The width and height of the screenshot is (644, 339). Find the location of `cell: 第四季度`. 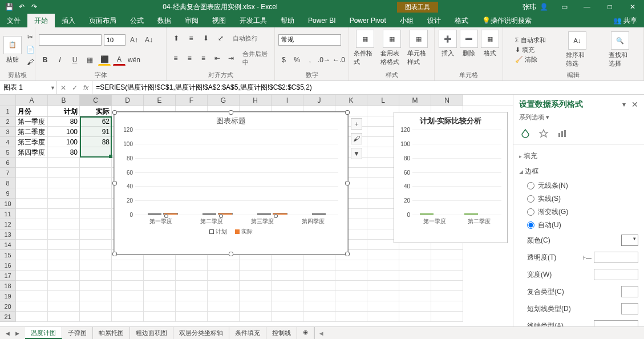

cell: 第四季度 is located at coordinates (32, 152).